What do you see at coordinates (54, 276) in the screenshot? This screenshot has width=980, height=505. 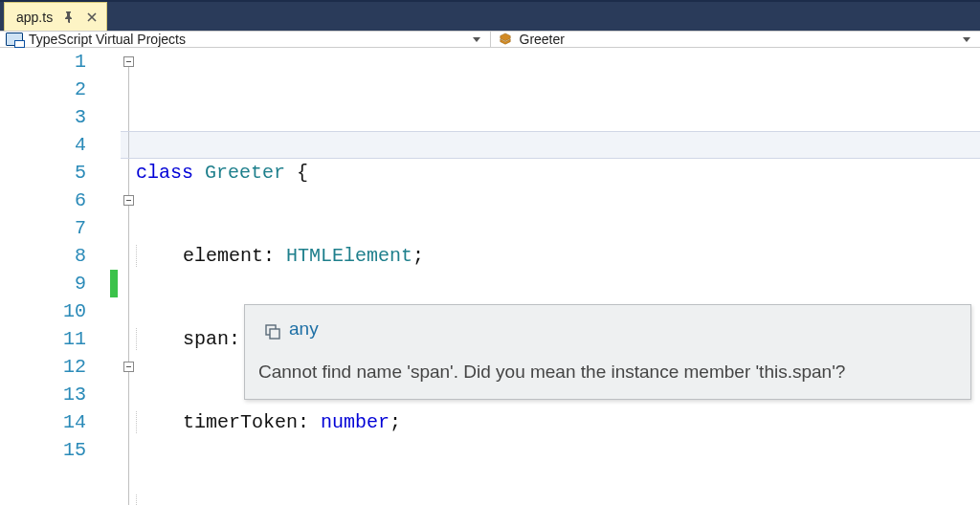 I see `line-number-gutter: 123456789101112131415` at bounding box center [54, 276].